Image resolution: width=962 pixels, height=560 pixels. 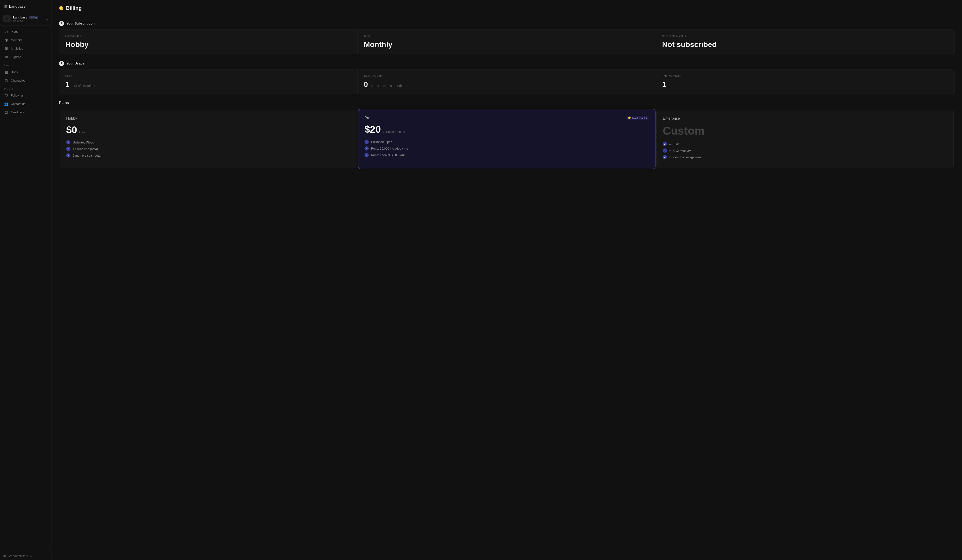 I want to click on most-popular-badge: ⭐ Most popular, so click(x=638, y=118).